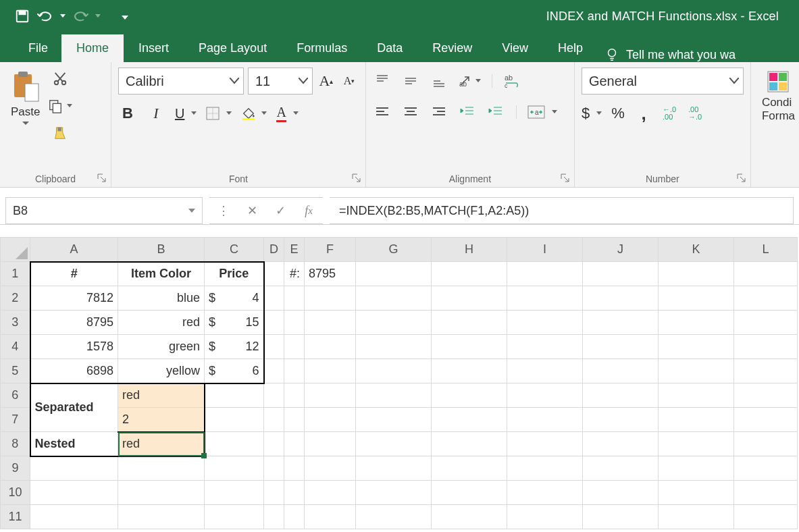 The image size is (799, 532). What do you see at coordinates (766, 469) in the screenshot?
I see `cell-L9` at bounding box center [766, 469].